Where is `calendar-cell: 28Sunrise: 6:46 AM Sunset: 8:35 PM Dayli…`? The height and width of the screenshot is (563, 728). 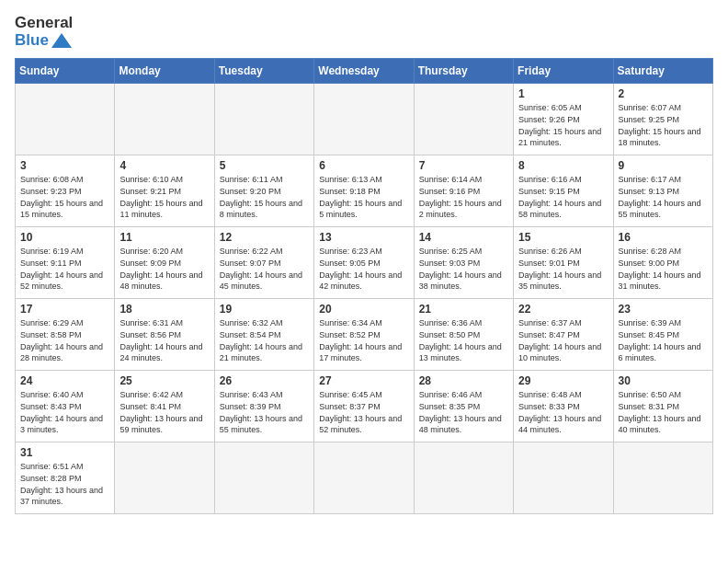
calendar-cell: 28Sunrise: 6:46 AM Sunset: 8:35 PM Dayli… is located at coordinates (463, 407).